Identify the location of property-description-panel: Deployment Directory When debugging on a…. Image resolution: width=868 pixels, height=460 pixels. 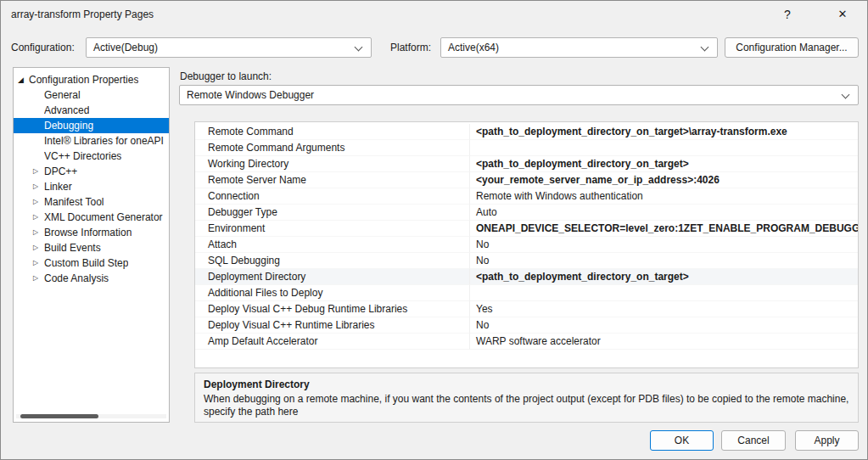
(526, 397).